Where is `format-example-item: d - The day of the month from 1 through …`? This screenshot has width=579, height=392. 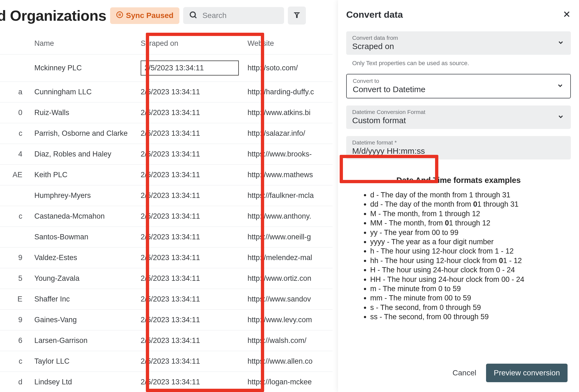 format-example-item: d - The day of the month from 1 through … is located at coordinates (468, 195).